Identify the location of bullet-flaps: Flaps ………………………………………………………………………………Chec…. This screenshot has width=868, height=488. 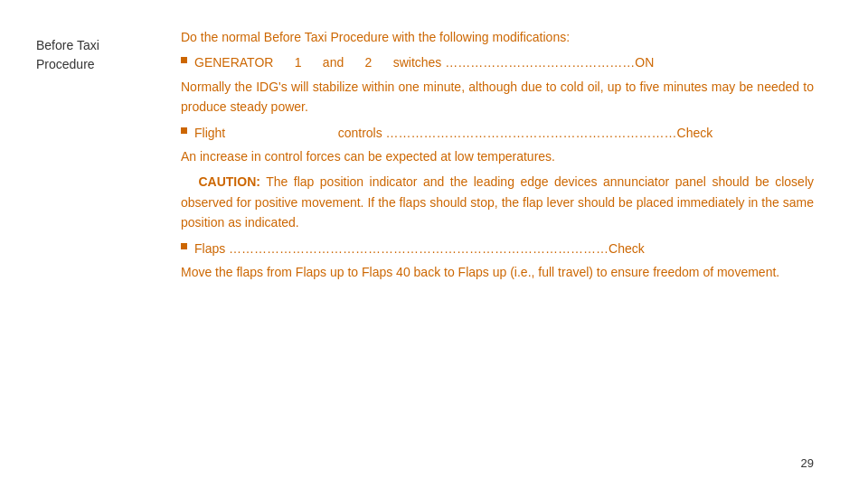
(497, 249).